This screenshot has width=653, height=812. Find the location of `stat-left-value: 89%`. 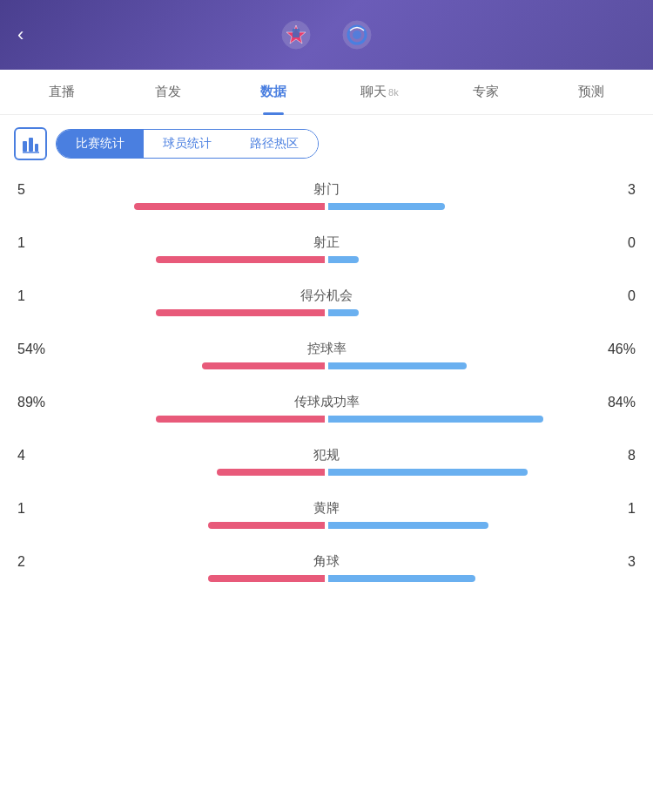

stat-left-value: 89% is located at coordinates (44, 403).